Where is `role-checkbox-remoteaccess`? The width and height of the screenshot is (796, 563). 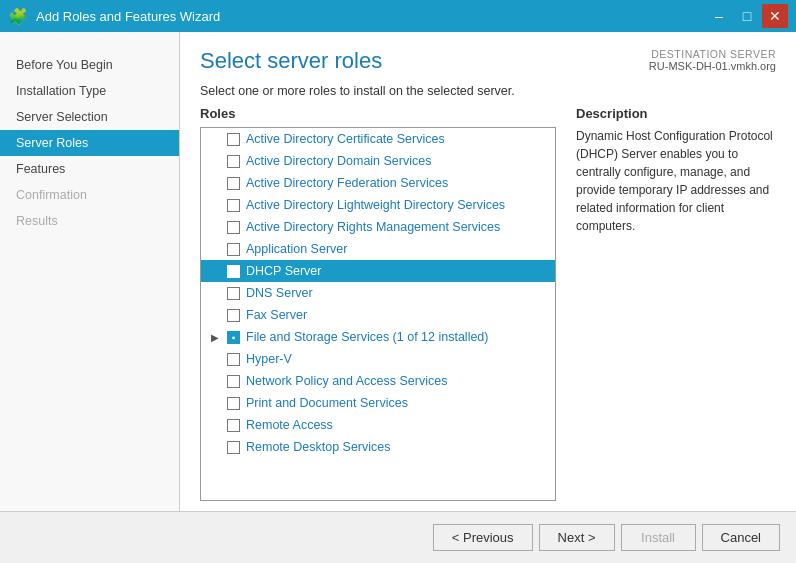
role-checkbox-remoteaccess is located at coordinates (234, 426).